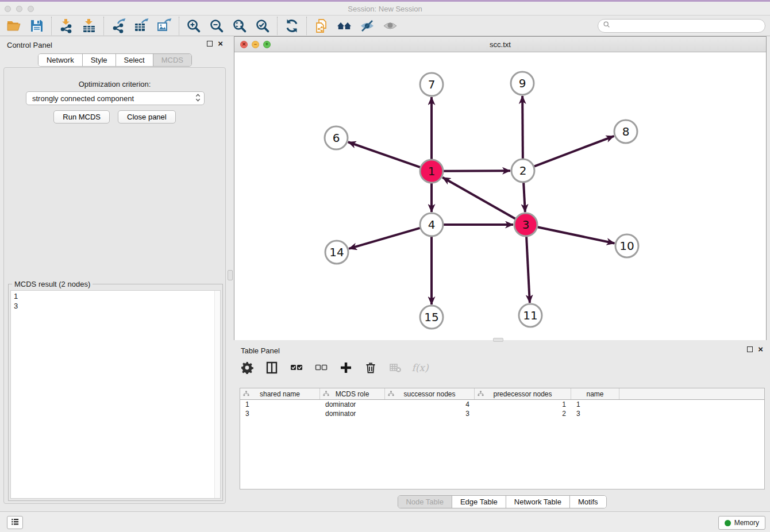 This screenshot has width=770, height=532. Describe the element at coordinates (60, 60) in the screenshot. I see `tab-network: Network` at that location.